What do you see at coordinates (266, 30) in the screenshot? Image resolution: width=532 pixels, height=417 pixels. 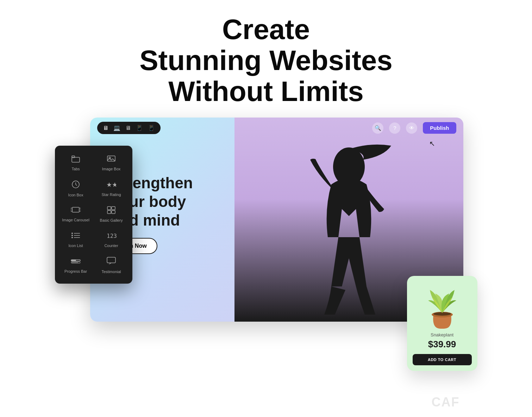 I see `heading-line1: Create` at bounding box center [266, 30].